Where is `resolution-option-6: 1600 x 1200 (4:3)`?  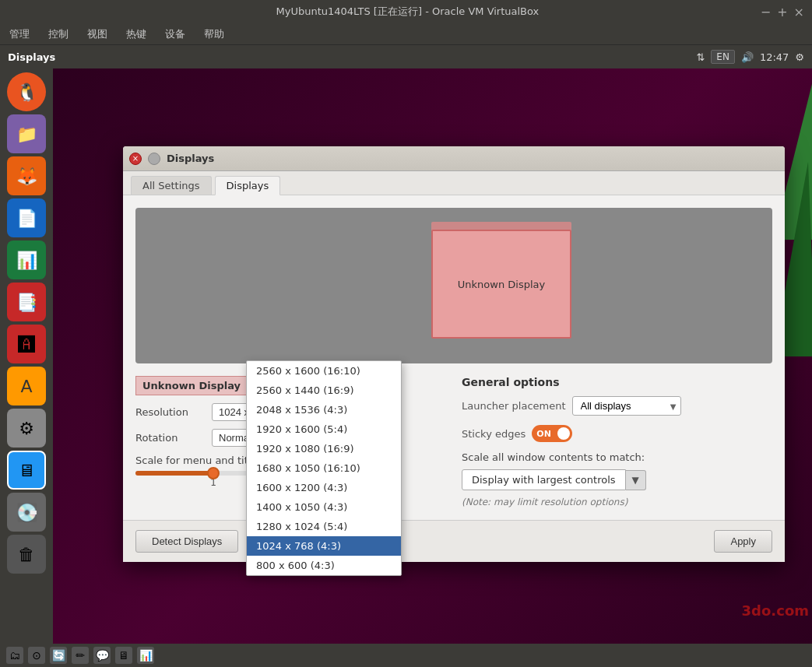 resolution-option-6: 1600 x 1200 (4:3) is located at coordinates (324, 487).